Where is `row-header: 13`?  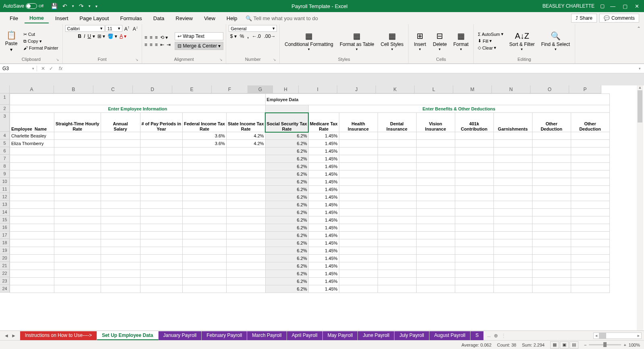 row-header: 13 is located at coordinates (5, 205).